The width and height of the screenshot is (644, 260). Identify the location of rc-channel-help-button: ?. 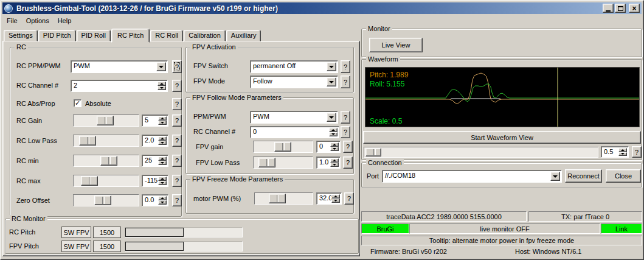
(177, 86).